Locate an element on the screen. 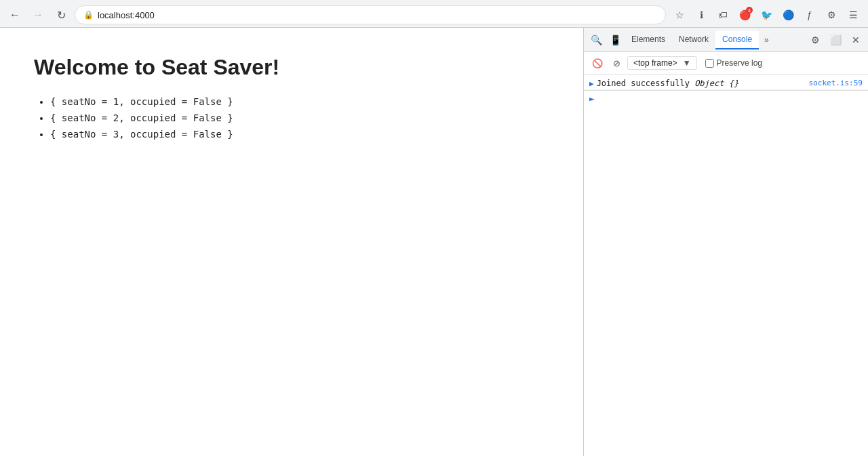  tab-more: » is located at coordinates (766, 40).